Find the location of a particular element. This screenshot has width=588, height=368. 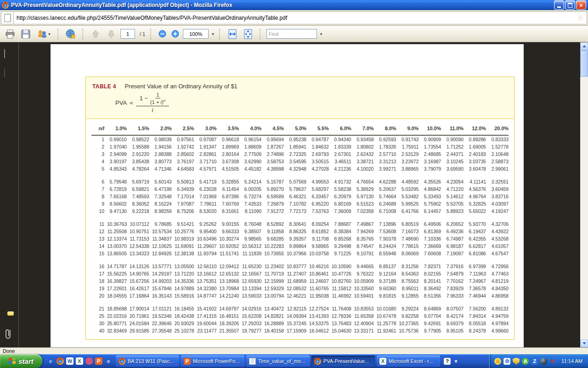

value-cell: 18.39205 is located at coordinates (228, 323).